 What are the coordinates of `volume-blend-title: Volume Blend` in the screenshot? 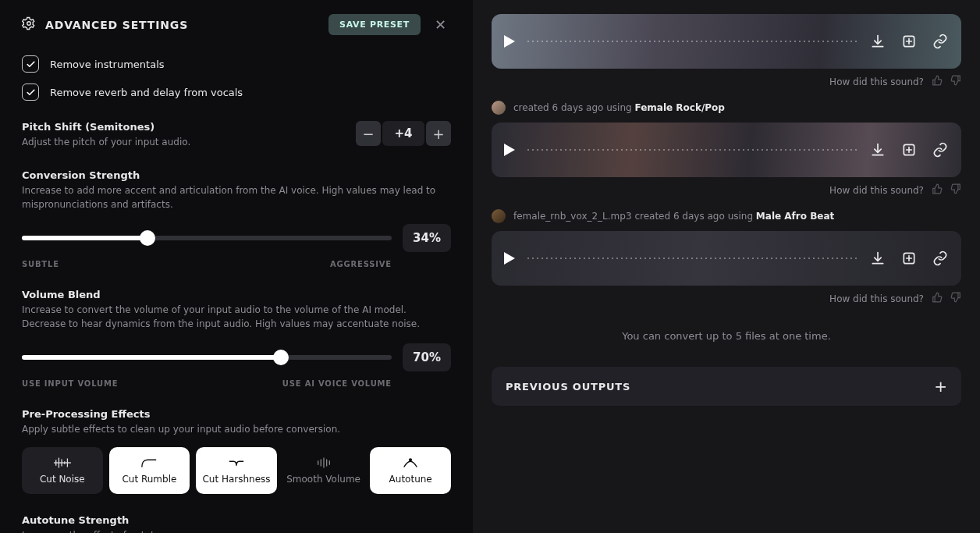 It's located at (236, 295).